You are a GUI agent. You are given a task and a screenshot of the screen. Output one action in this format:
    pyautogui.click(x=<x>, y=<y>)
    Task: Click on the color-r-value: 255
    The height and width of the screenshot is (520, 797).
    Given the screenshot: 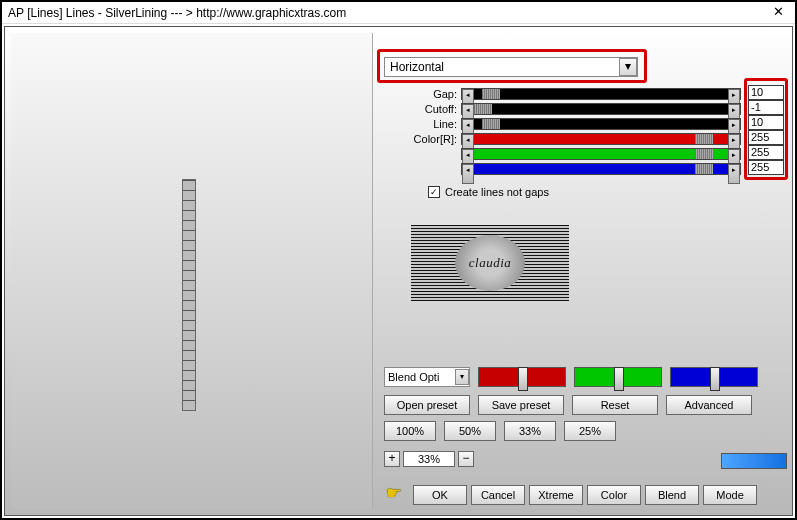 What is the action you would take?
    pyautogui.click(x=766, y=138)
    